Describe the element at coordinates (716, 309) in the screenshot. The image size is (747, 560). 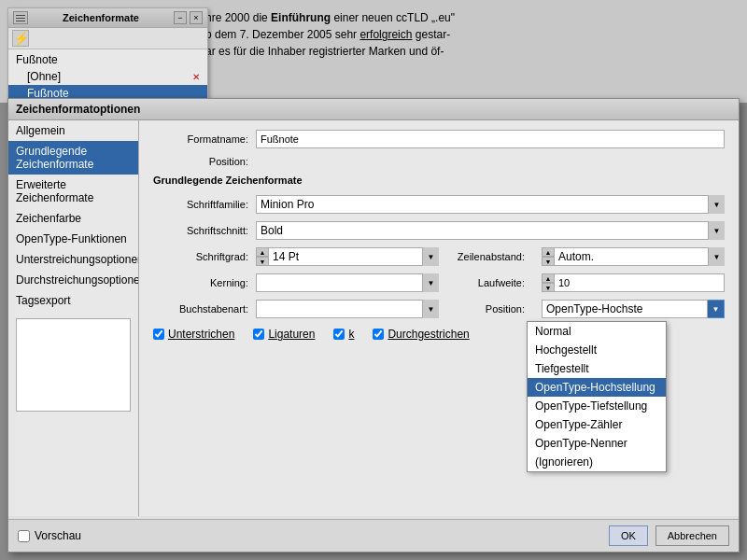
I see `position-dropdown-btn: ▼` at that location.